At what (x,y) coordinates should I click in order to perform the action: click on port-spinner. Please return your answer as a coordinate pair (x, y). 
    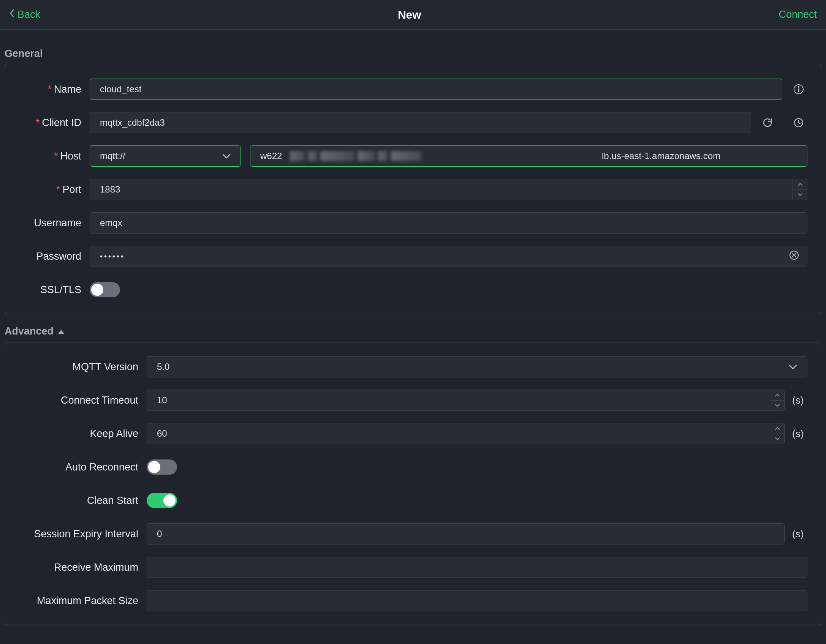
    Looking at the image, I should click on (800, 189).